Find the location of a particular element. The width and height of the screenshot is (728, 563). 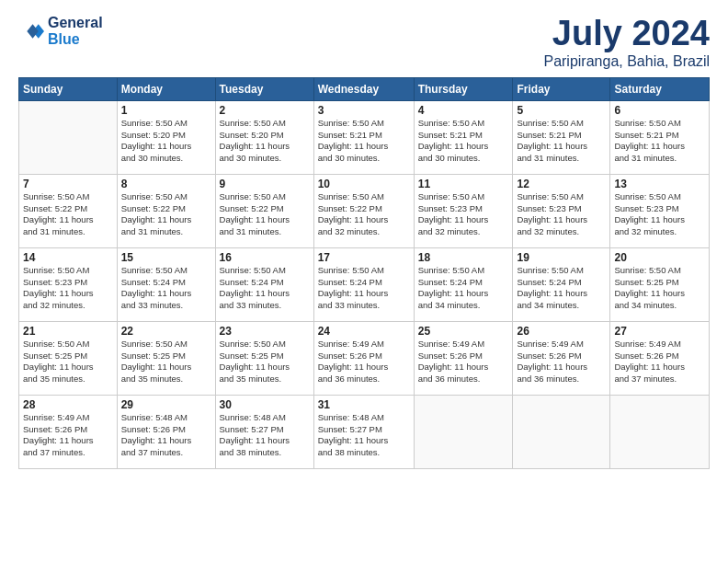

day-number: 15 is located at coordinates (166, 258).